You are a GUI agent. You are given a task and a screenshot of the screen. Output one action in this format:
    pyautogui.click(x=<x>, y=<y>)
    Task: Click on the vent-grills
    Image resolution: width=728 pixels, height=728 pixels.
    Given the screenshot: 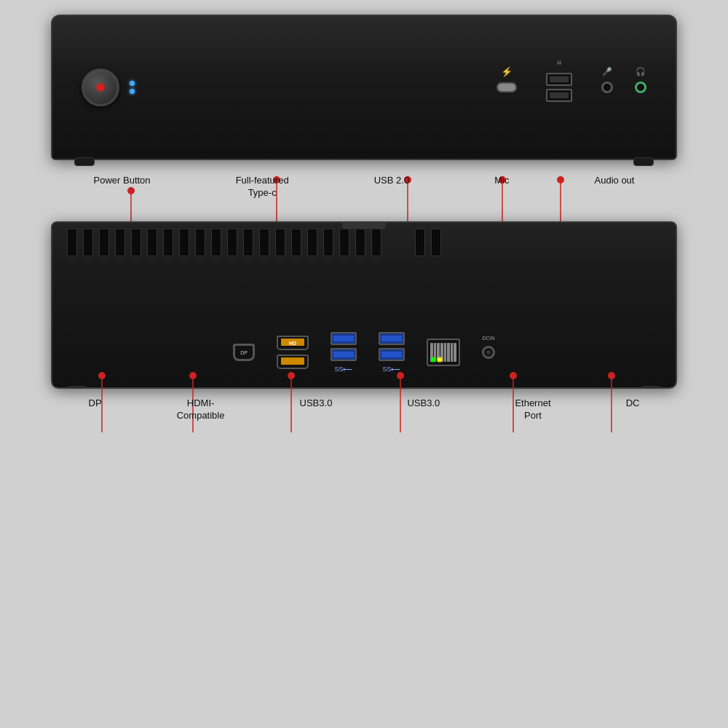 What is the action you would take?
    pyautogui.click(x=364, y=243)
    